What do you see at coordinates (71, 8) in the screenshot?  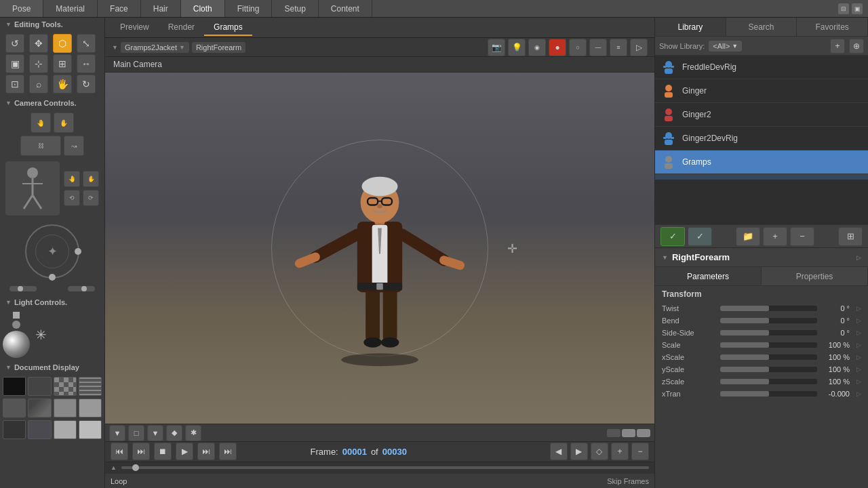 I see `tab-material: Material` at bounding box center [71, 8].